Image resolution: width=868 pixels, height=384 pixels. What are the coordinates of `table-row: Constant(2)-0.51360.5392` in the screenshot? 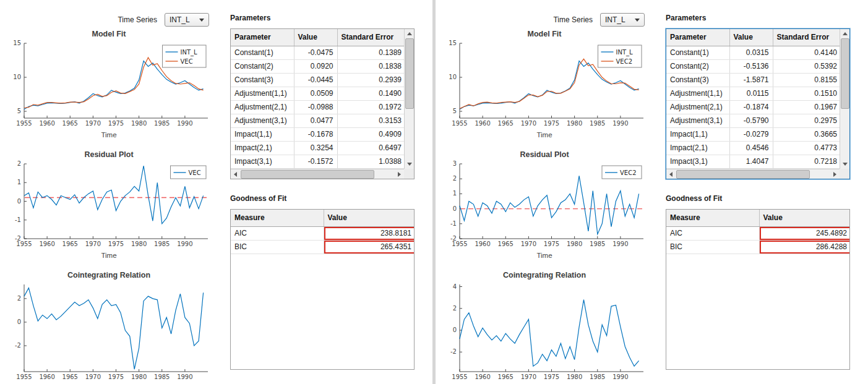 It's located at (753, 67).